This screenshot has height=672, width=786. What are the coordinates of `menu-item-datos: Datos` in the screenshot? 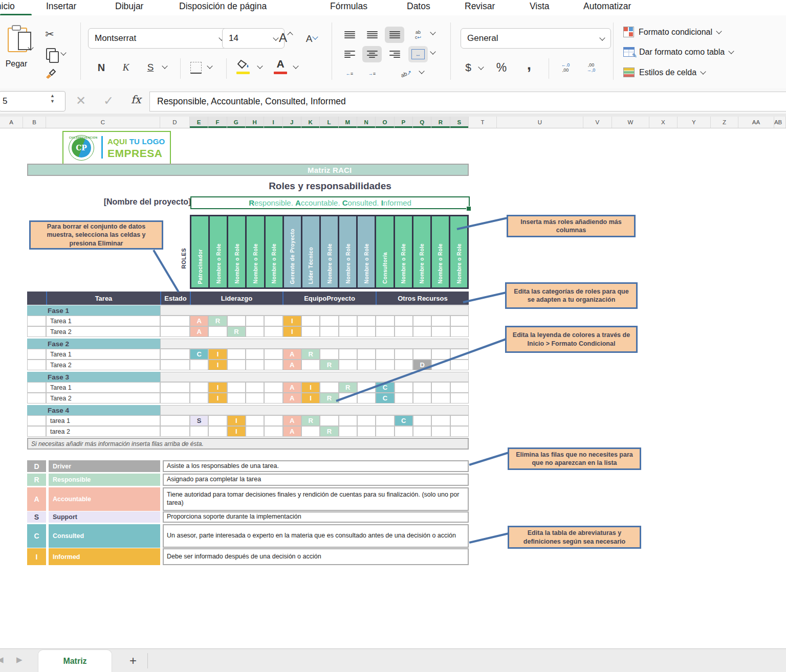 It's located at (419, 6).